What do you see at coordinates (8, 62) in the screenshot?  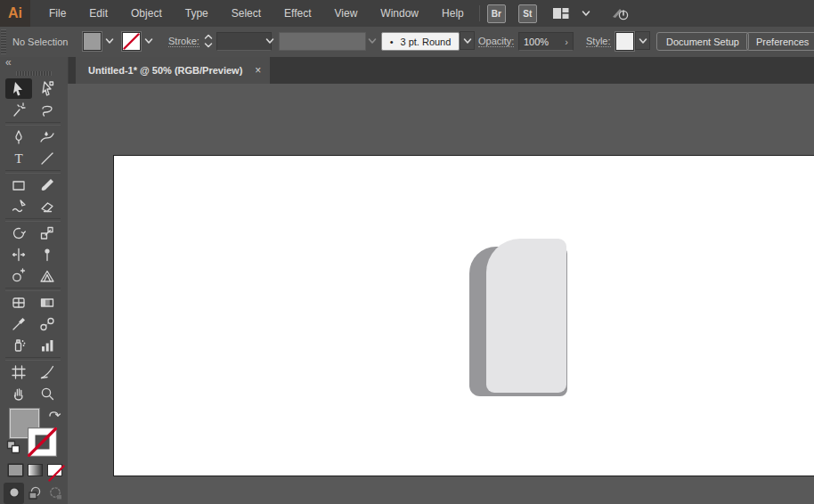 I see `collapse-panel-icon: «` at bounding box center [8, 62].